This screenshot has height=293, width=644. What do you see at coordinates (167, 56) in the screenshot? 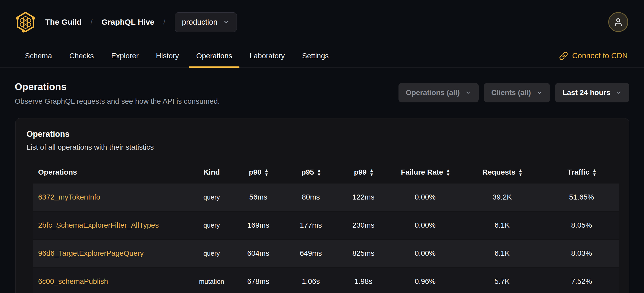
I see `tab-history: History` at bounding box center [167, 56].